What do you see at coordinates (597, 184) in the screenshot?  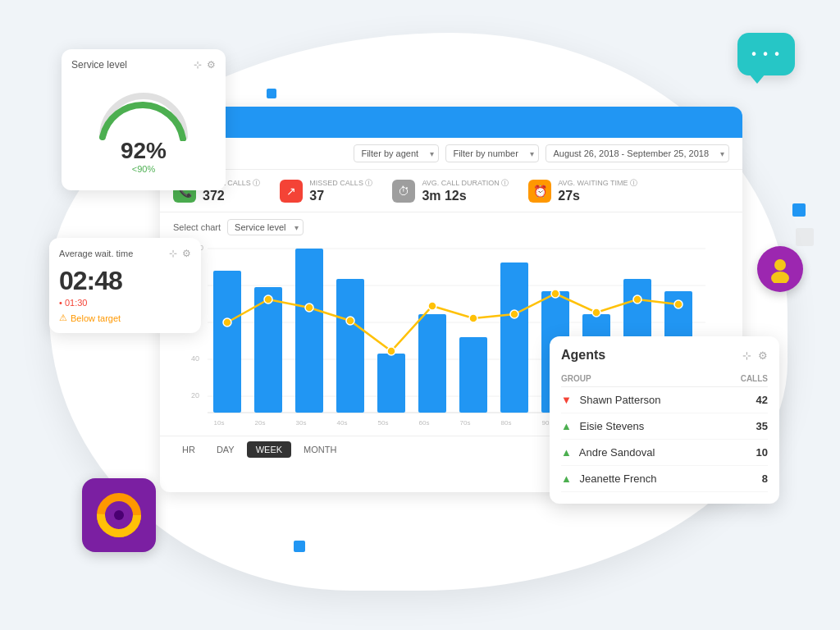 I see `stat-label-wait: AVG. WAITING TIME ⓘ` at bounding box center [597, 184].